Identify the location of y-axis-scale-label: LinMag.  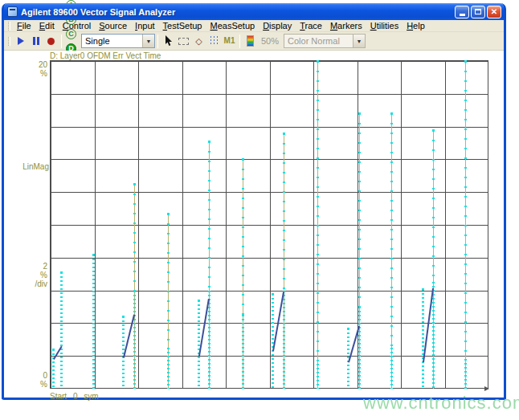
(35, 167).